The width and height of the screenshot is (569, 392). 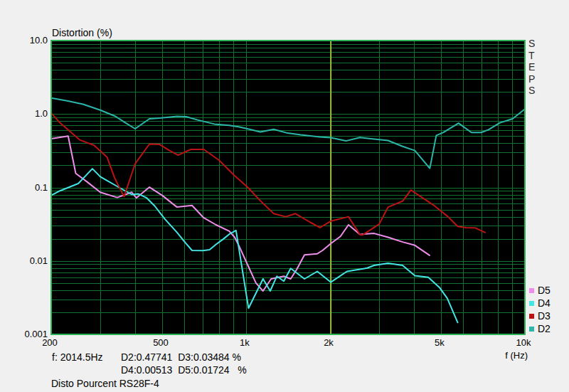 I want to click on y-tick-label: 0.01, so click(x=26, y=260).